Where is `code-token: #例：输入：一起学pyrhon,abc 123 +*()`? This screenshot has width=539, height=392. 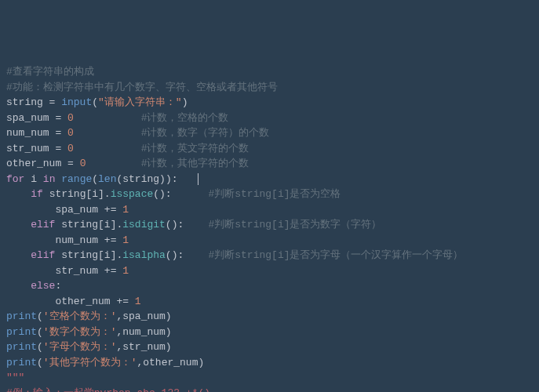
code-token: #例：输入：一起学pyrhon,abc 123 +*() is located at coordinates (108, 390).